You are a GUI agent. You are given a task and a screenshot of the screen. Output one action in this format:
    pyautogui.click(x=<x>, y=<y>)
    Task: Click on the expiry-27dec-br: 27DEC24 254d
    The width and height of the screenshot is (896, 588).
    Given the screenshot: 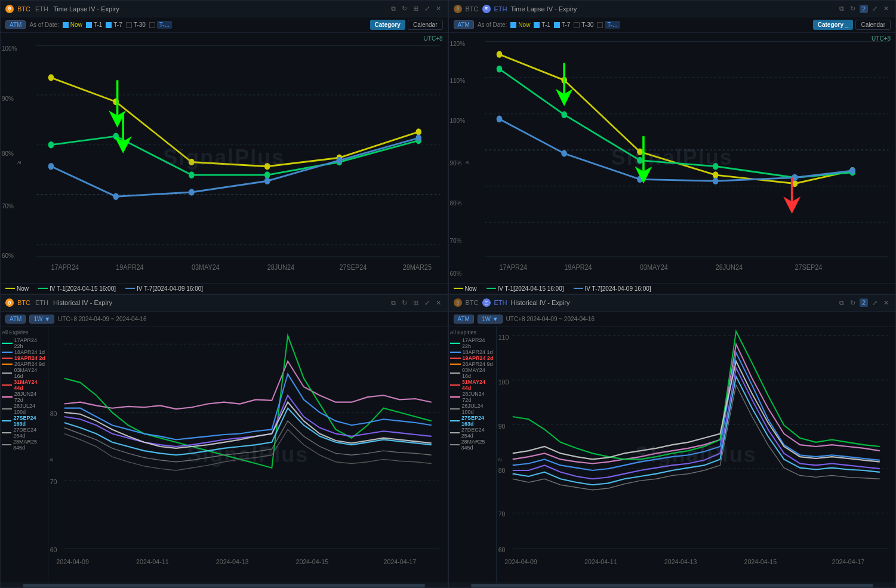 What is the action you would take?
    pyautogui.click(x=473, y=433)
    